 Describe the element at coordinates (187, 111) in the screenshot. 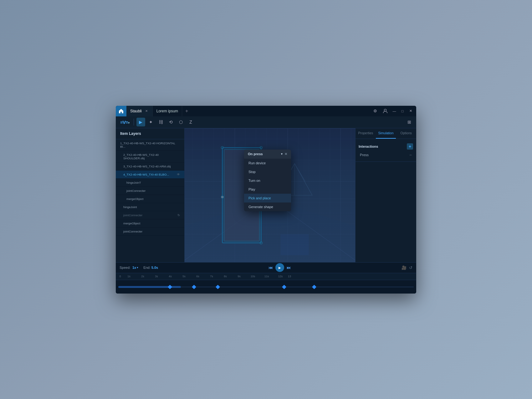

I see `add-tab-button: +` at that location.